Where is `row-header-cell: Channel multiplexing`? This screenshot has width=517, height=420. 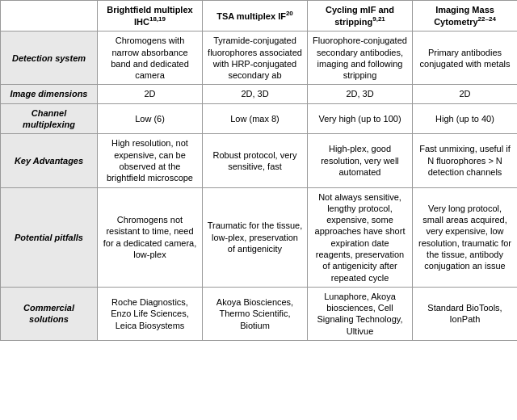
row-header-cell: Channel multiplexing is located at coordinates (49, 119).